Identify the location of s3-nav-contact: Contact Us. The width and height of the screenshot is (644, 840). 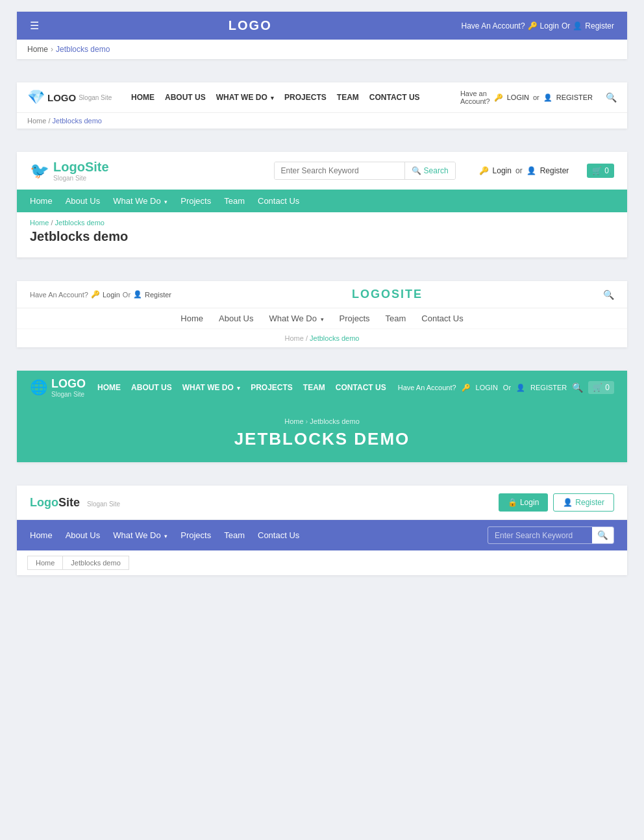
(279, 201).